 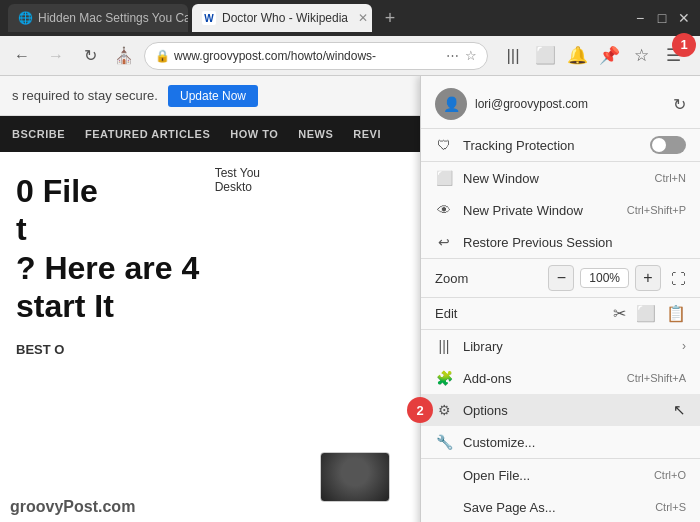 I want to click on edit-row: Edit ✂ ⬜ 📋, so click(x=560, y=314).